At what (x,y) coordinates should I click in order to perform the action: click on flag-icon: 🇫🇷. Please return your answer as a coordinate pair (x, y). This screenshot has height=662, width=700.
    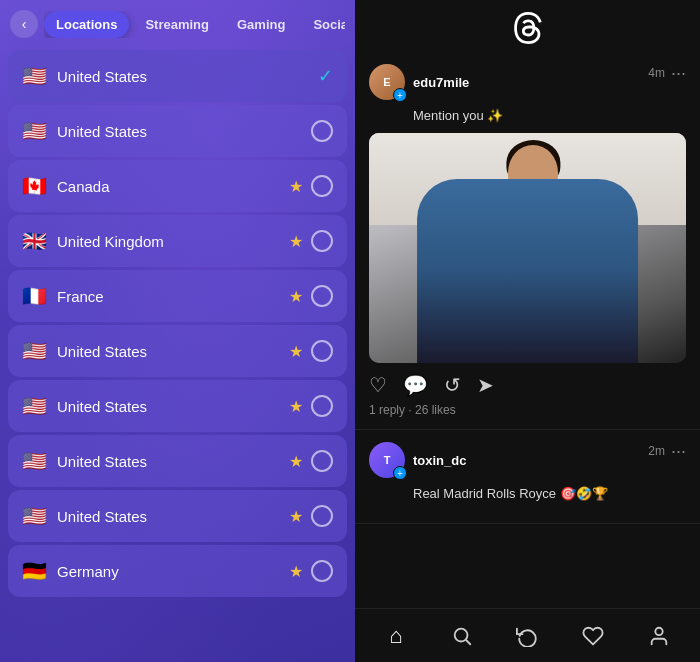
    Looking at the image, I should click on (34, 296).